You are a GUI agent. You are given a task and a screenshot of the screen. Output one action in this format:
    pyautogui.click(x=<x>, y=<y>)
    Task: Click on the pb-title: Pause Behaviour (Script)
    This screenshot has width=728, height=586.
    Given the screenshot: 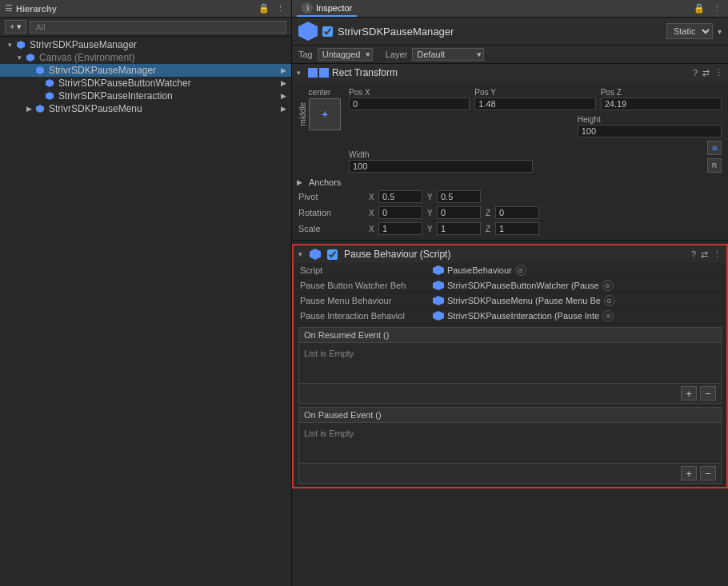 What is the action you would take?
    pyautogui.click(x=516, y=254)
    